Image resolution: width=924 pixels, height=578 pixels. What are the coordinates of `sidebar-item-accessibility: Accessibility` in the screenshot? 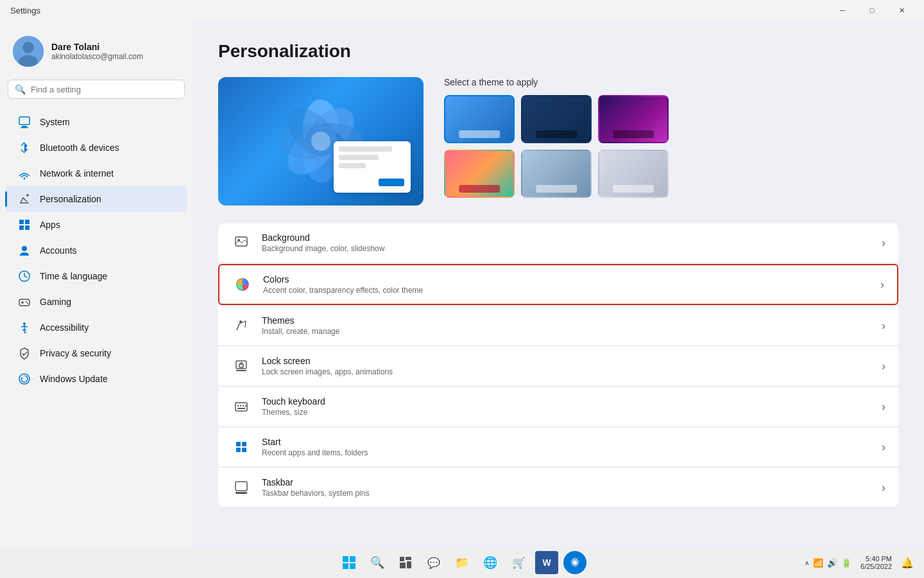 It's located at (96, 328).